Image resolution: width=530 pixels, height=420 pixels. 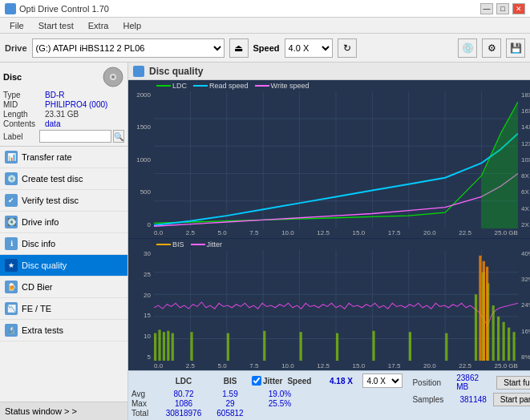 I want to click on save-button: 💾, so click(x=516, y=48).